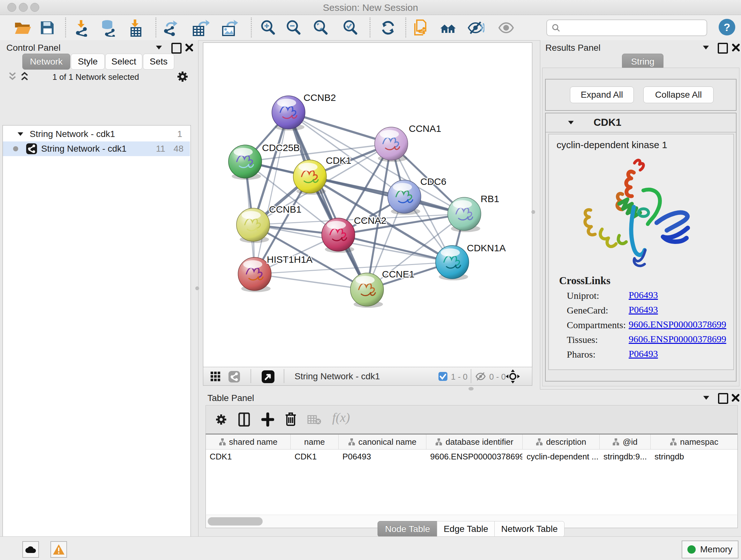 The image size is (741, 560). I want to click on cell-shared-name: CDK1, so click(248, 456).